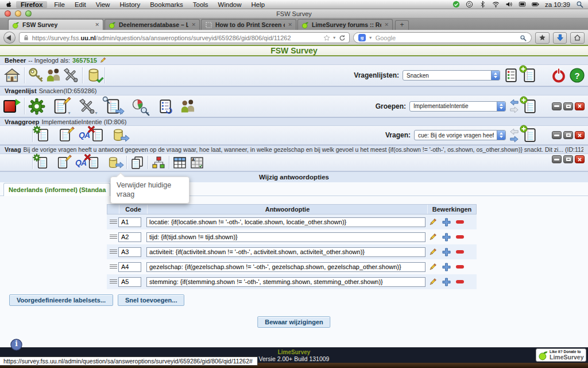 The image size is (588, 368). What do you see at coordinates (580, 5) in the screenshot?
I see `spotlight-icon` at bounding box center [580, 5].